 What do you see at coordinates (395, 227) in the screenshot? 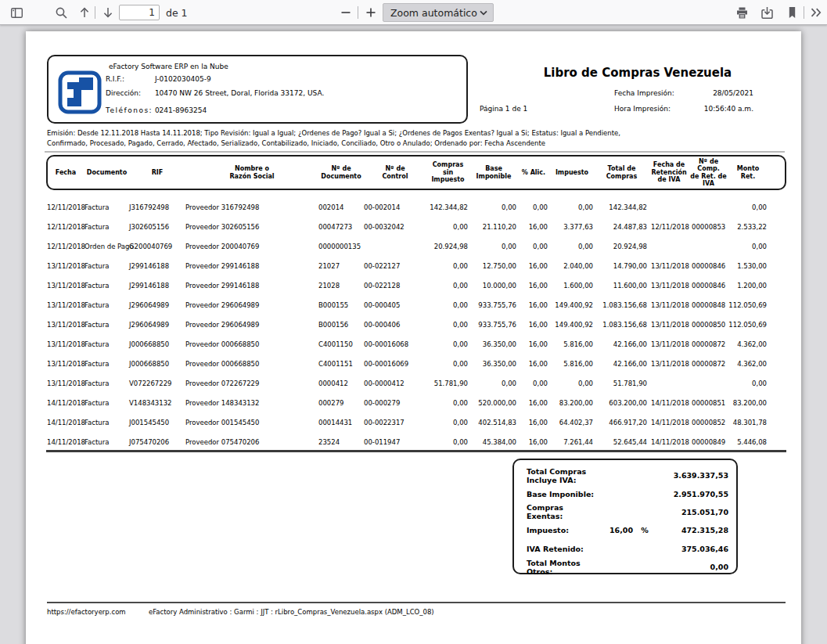
I see `table-cell: 00-0032042` at bounding box center [395, 227].